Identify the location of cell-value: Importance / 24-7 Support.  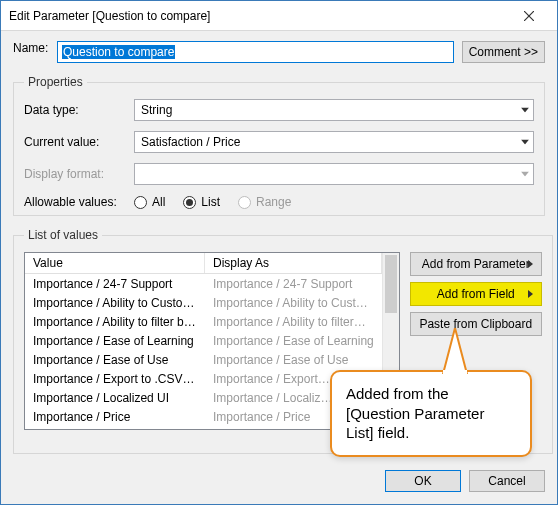
(115, 284).